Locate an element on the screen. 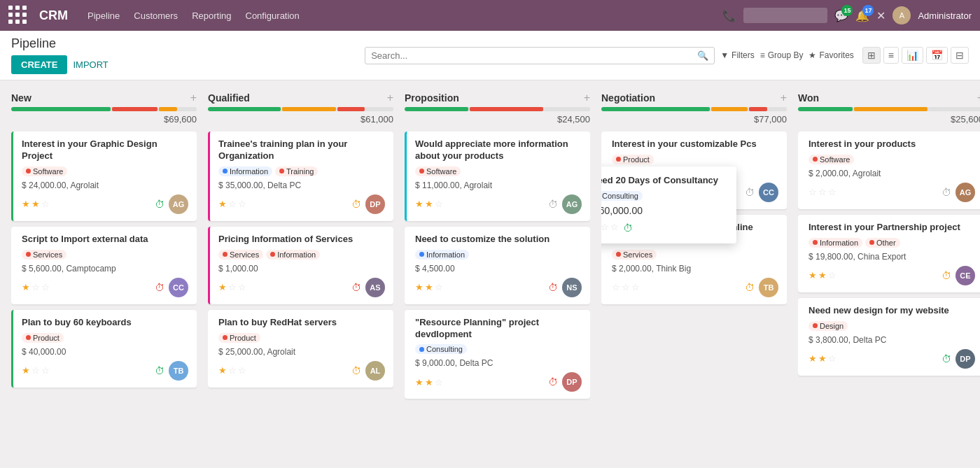 The image size is (980, 468). card: Need to customize the solution Informati… is located at coordinates (497, 266).